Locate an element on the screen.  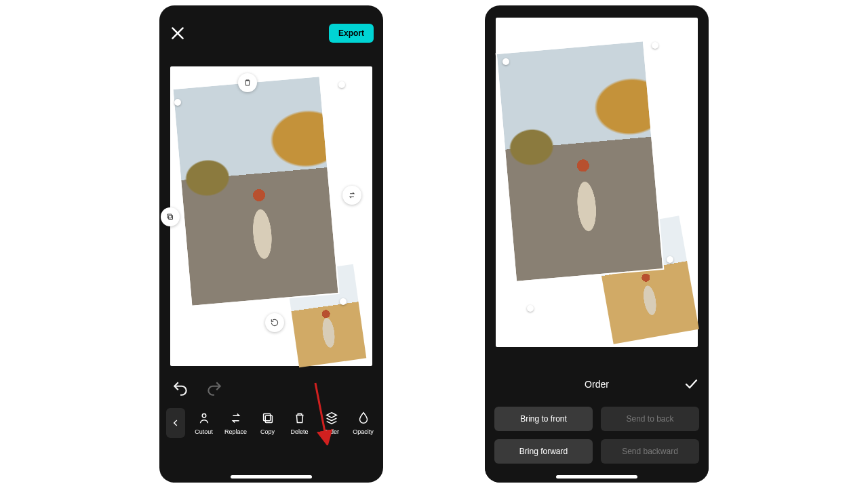
tool-label: Delete is located at coordinates (299, 432).